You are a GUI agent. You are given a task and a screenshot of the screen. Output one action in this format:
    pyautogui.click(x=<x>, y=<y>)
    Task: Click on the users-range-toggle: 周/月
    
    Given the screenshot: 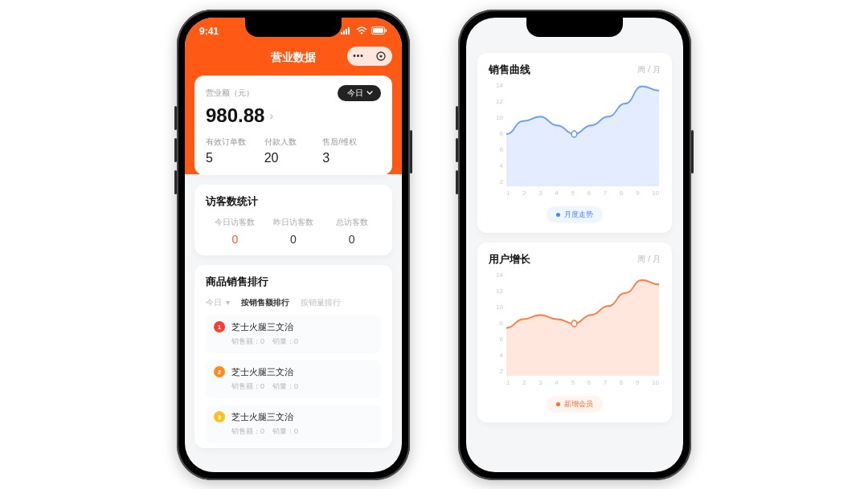 What is the action you would take?
    pyautogui.click(x=649, y=259)
    